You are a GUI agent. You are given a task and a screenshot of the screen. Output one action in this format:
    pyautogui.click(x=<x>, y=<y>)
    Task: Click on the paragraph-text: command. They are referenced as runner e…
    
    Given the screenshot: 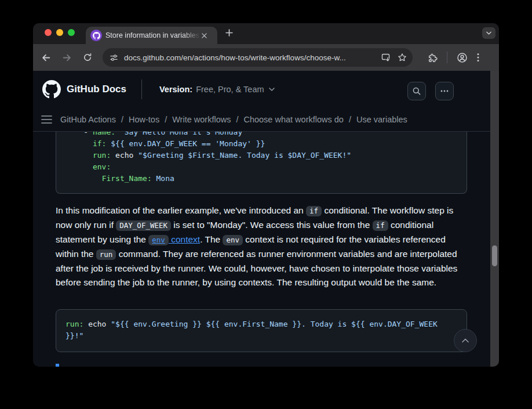 What is the action you would take?
    pyautogui.click(x=256, y=268)
    